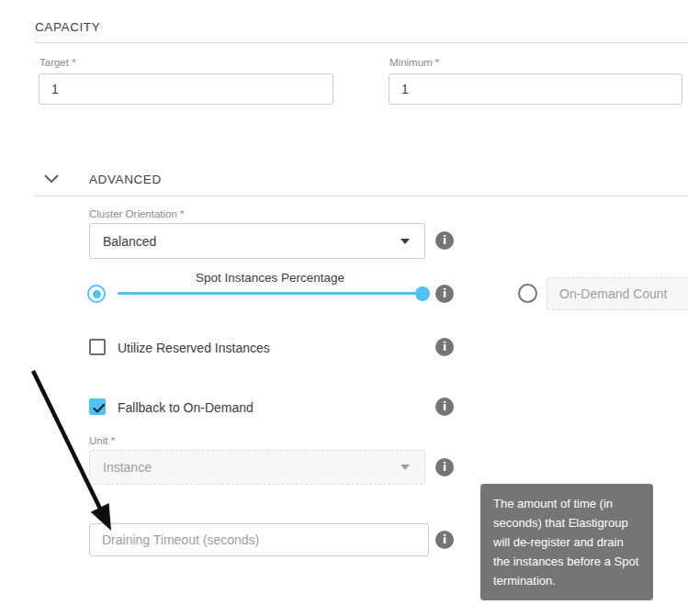  What do you see at coordinates (362, 196) in the screenshot?
I see `advanced-divider` at bounding box center [362, 196].